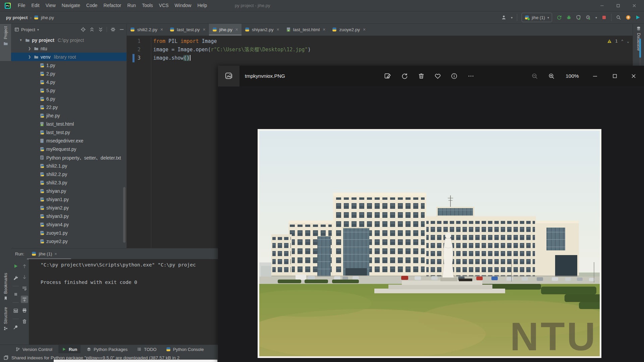  I want to click on zoom-out-icon, so click(535, 76).